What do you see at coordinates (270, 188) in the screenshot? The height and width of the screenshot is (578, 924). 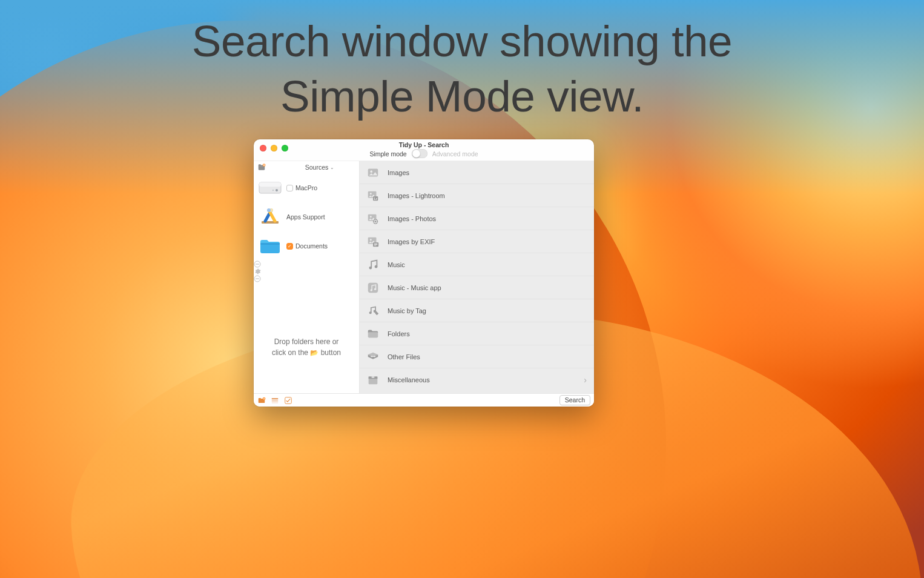 I see `drive-icon` at bounding box center [270, 188].